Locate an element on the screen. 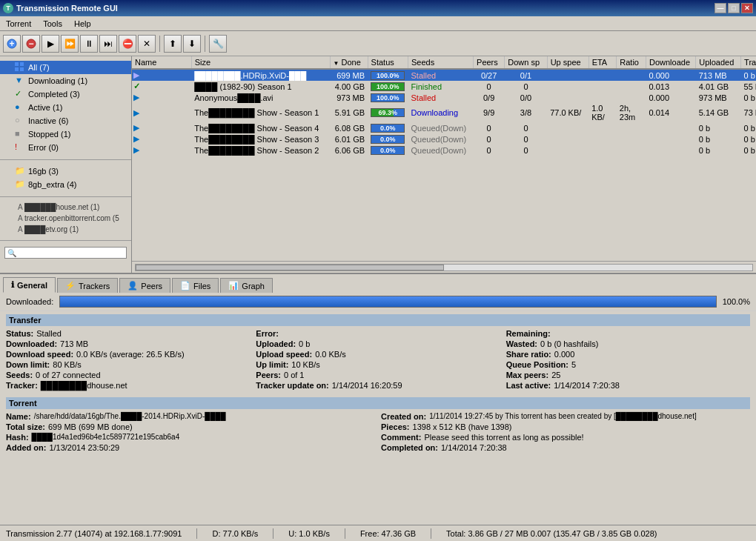 Image resolution: width=756 pixels, height=541 pixels. sidebar-item-inactive: ○ Inactive (6) is located at coordinates (65, 121).